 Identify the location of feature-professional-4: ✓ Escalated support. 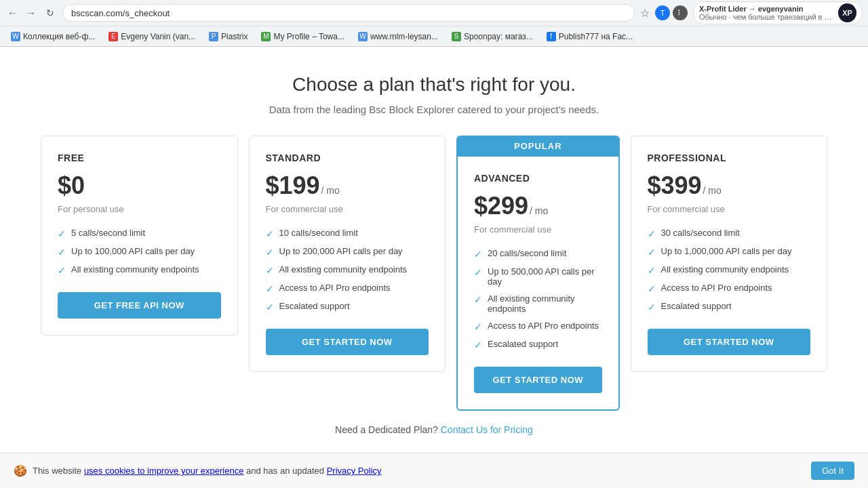
(730, 306).